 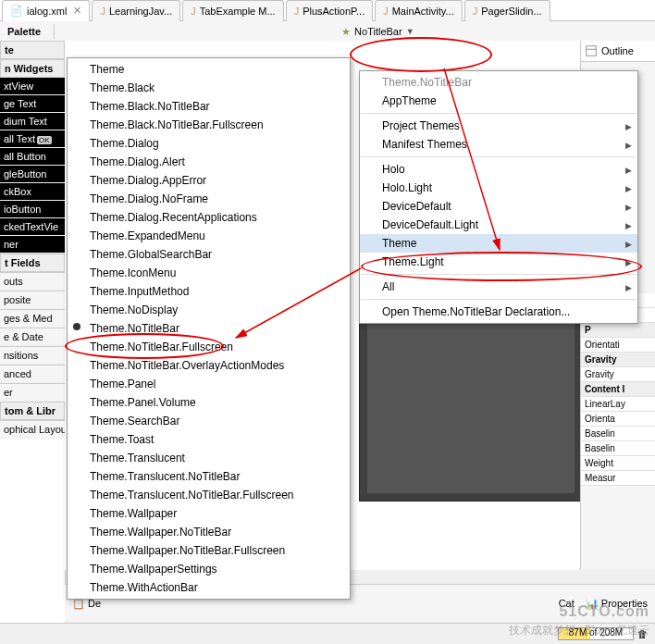 What do you see at coordinates (209, 162) in the screenshot?
I see `theme-option: Theme.Dialog.Alert` at bounding box center [209, 162].